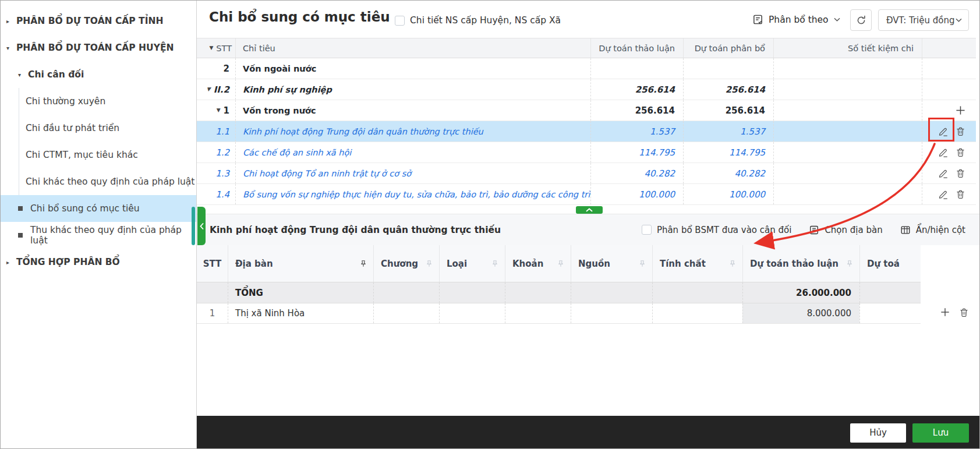 This screenshot has width=980, height=449. I want to click on column-header-dia-ban: Địa bàn, so click(300, 263).